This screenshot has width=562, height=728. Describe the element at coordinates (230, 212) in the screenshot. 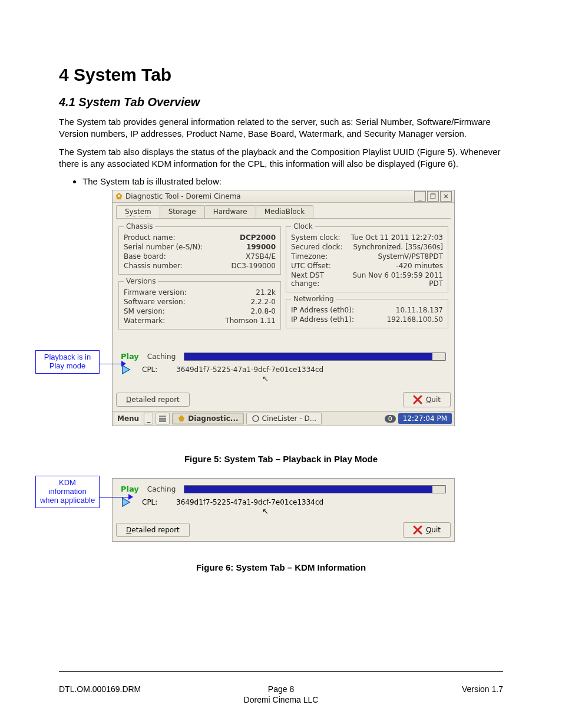

I see `tab-hardware: Hardware` at that location.